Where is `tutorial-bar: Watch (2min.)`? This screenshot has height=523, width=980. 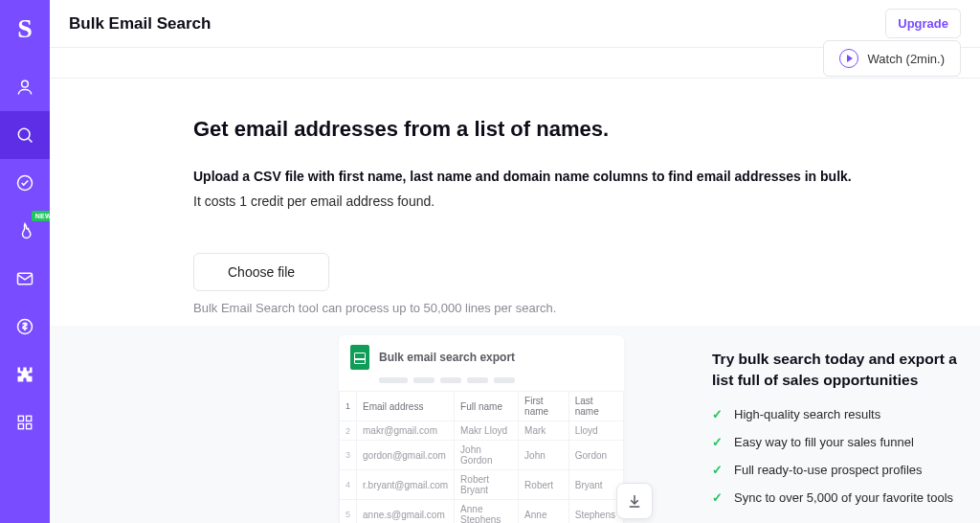 tutorial-bar: Watch (2min.) is located at coordinates (515, 63).